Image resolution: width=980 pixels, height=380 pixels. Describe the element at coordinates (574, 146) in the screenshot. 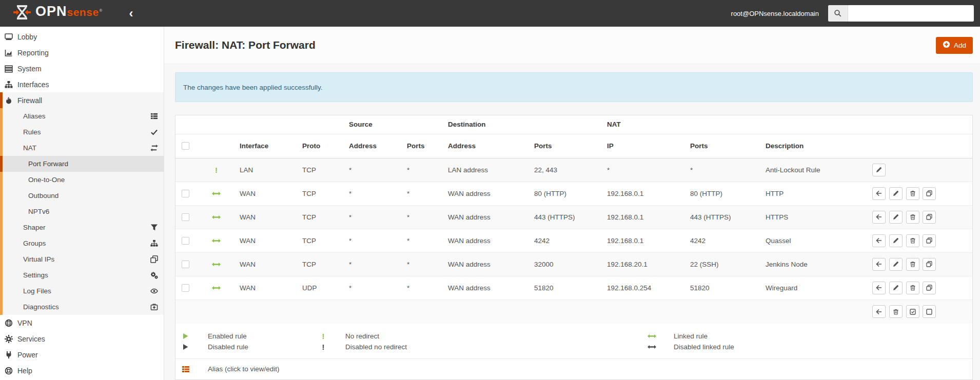

I see `table-column-header-row: Interface Proto Address Ports Address Po…` at that location.